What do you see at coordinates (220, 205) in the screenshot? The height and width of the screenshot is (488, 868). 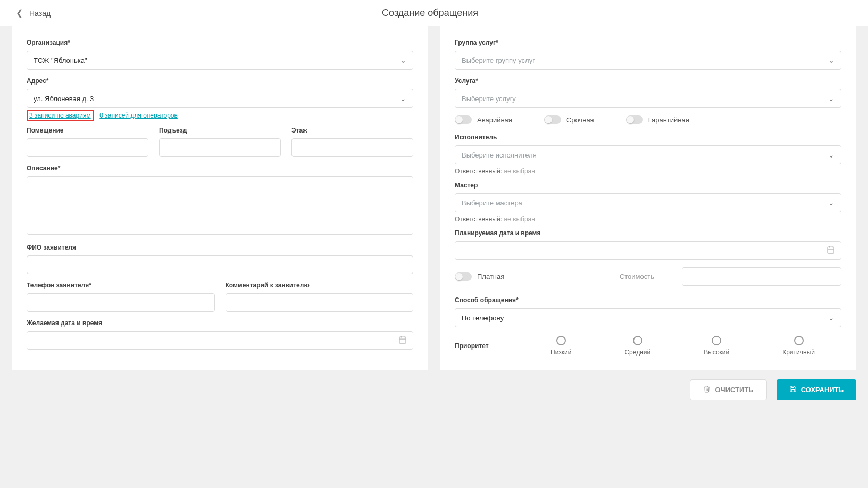 I see `desc-textarea` at bounding box center [220, 205].